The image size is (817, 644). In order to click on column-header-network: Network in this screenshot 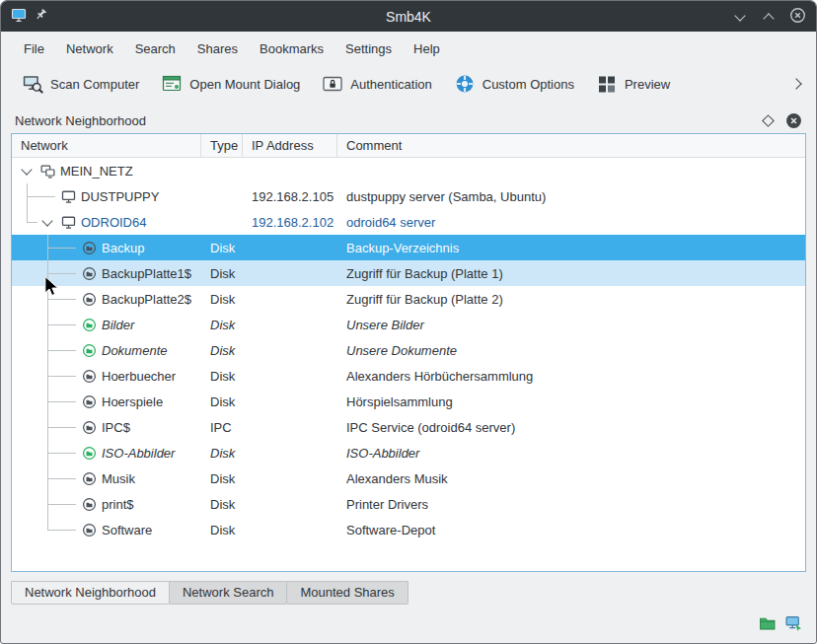, I will do `click(107, 146)`.